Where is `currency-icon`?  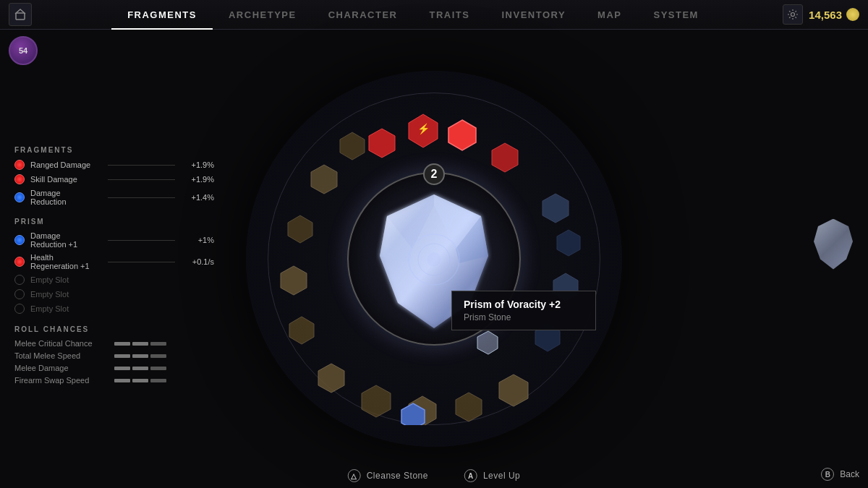
currency-icon is located at coordinates (853, 14).